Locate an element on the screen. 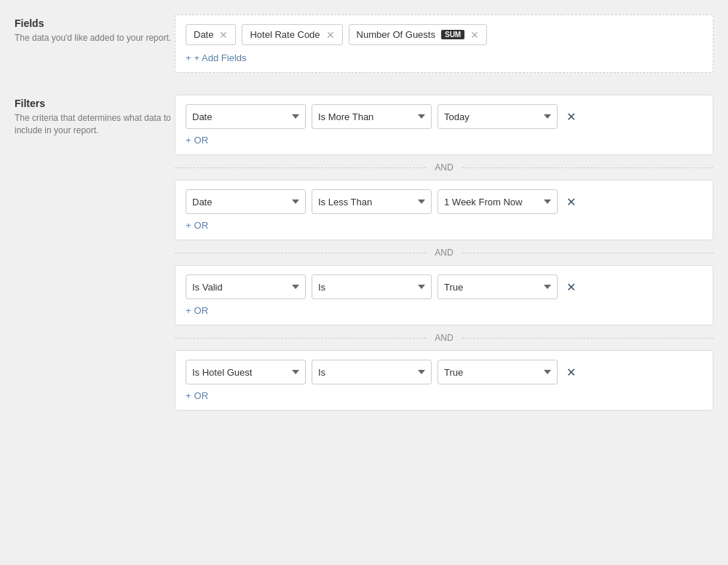  or-plus-icon-2: + is located at coordinates (189, 226).